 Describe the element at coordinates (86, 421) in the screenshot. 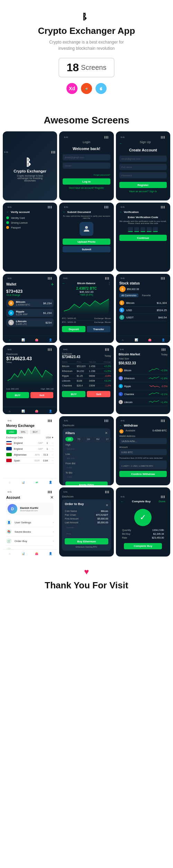

I see `statusbar-filter: 9:41▌▌▌` at that location.